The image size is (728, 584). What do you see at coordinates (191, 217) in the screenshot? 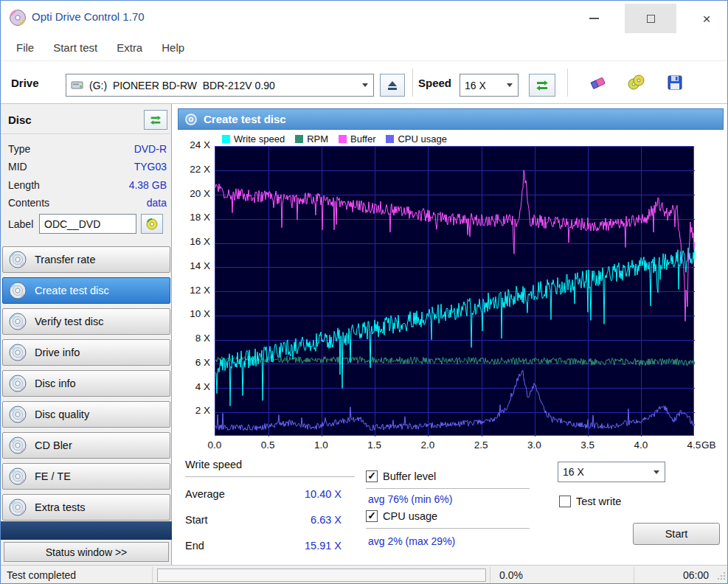
I see `y-tick-label: 18 X` at bounding box center [191, 217].